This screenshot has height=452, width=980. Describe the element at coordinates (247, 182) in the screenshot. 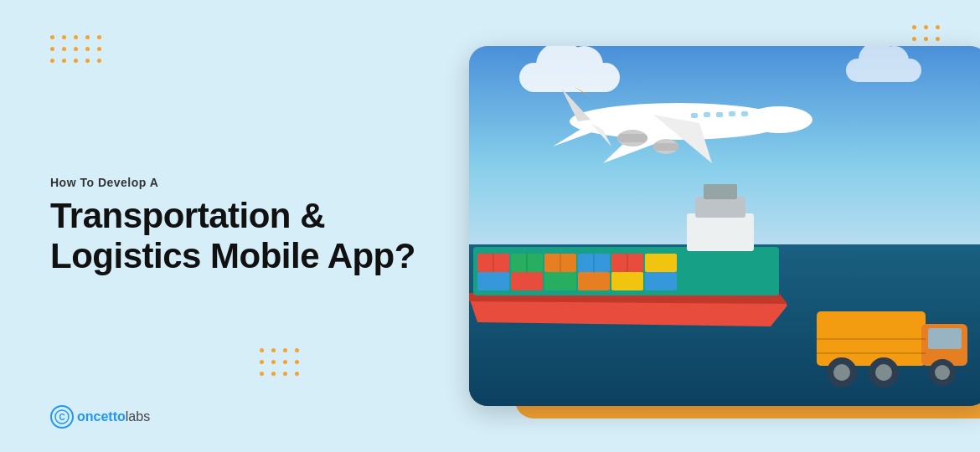

I see `subtitle: How To Develop A` at that location.